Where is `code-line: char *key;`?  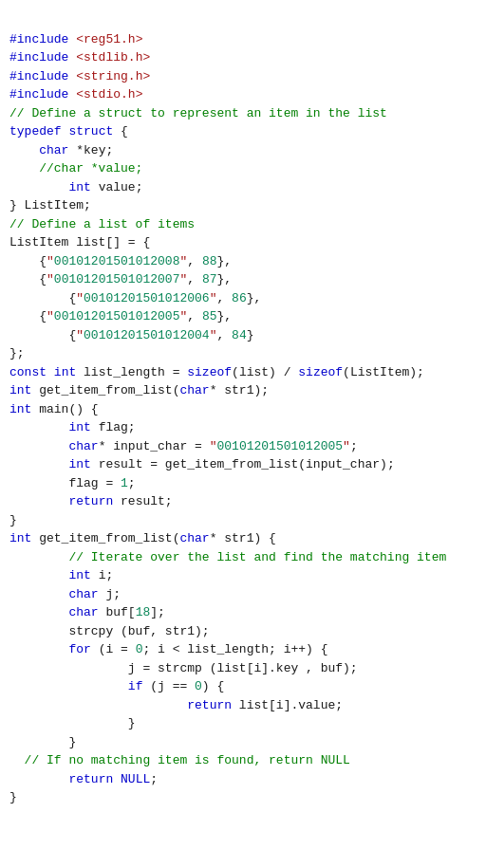
code-line: char *key; is located at coordinates (243, 151).